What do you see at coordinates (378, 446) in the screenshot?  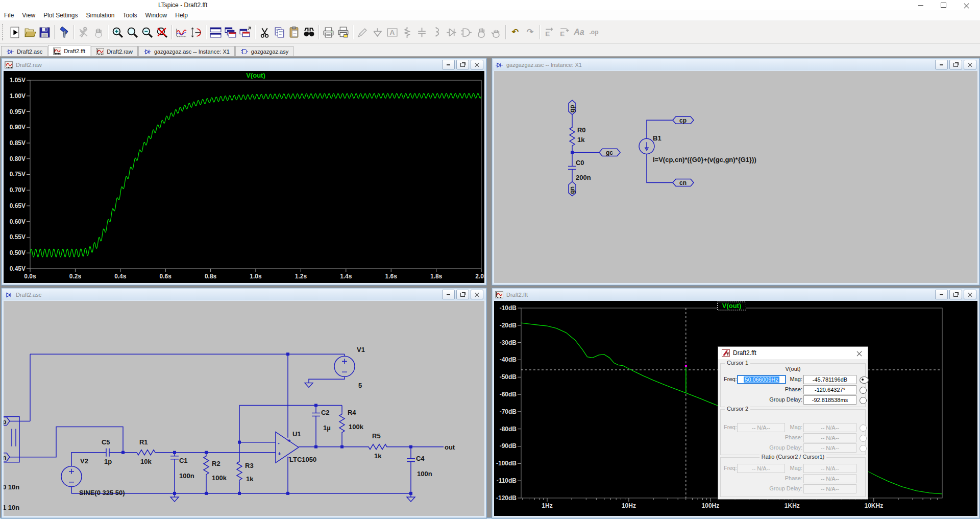 I see `resistor-R5: R5 1k` at bounding box center [378, 446].